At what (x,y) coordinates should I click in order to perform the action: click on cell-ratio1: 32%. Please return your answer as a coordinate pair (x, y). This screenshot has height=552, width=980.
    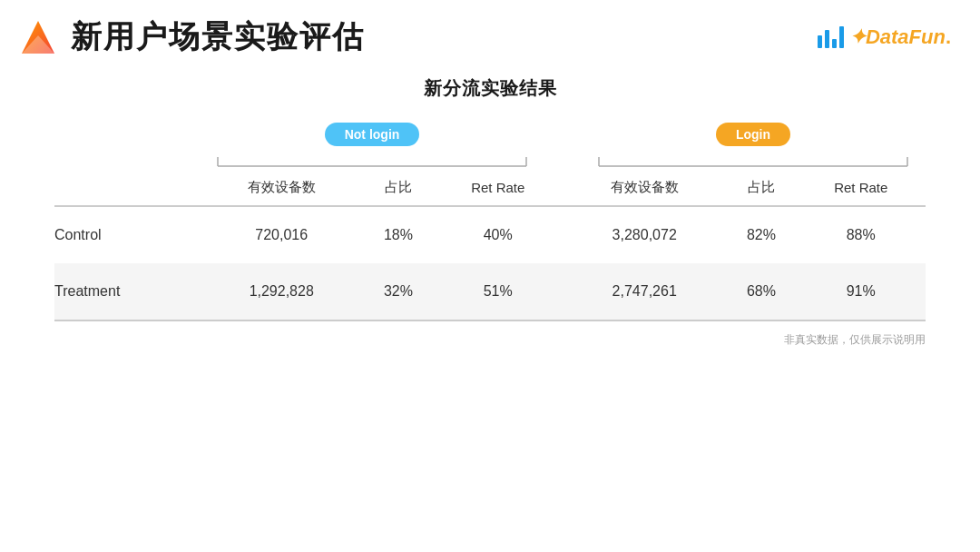
    Looking at the image, I should click on (397, 292).